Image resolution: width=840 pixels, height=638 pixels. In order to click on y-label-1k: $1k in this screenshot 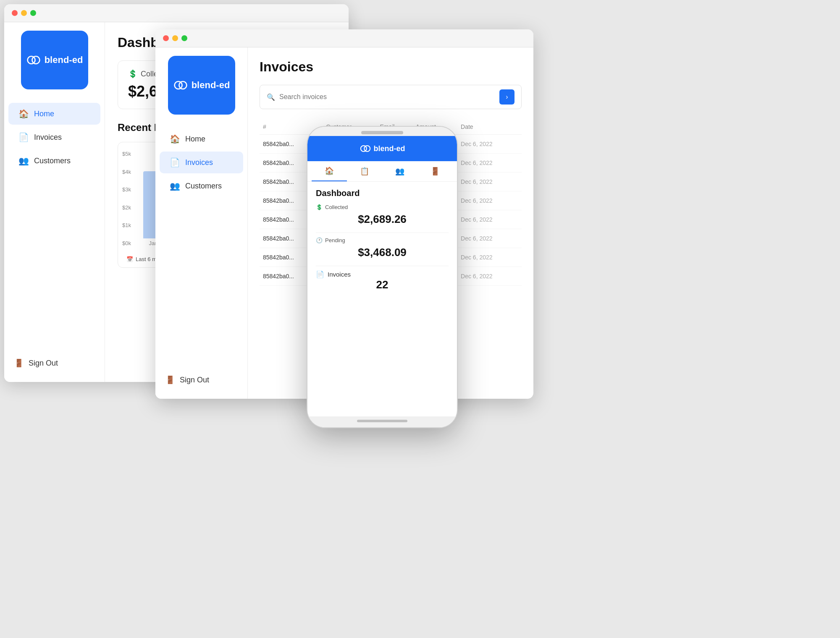, I will do `click(127, 225)`.